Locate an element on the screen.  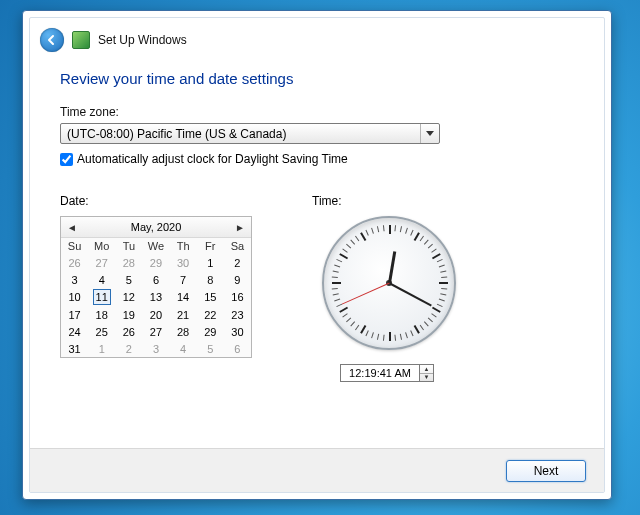
calendar-day: 7 is located at coordinates (184, 280).